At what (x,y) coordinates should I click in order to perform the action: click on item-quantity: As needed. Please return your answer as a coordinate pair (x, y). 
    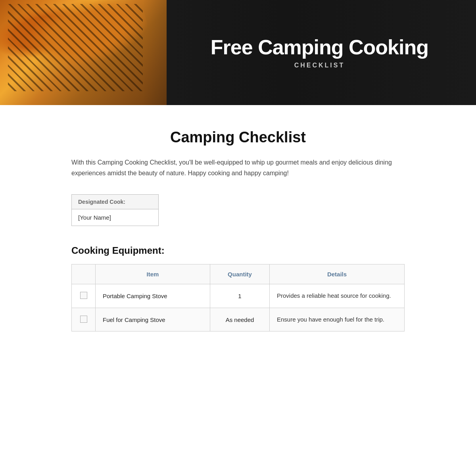
    Looking at the image, I should click on (240, 320).